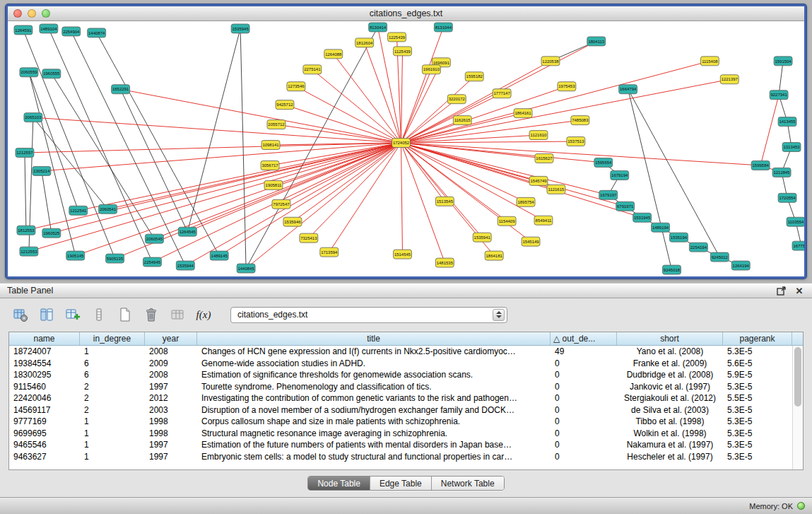 This screenshot has height=514, width=812. Describe the element at coordinates (567, 86) in the screenshot. I see `graph-node: 1975453` at that location.